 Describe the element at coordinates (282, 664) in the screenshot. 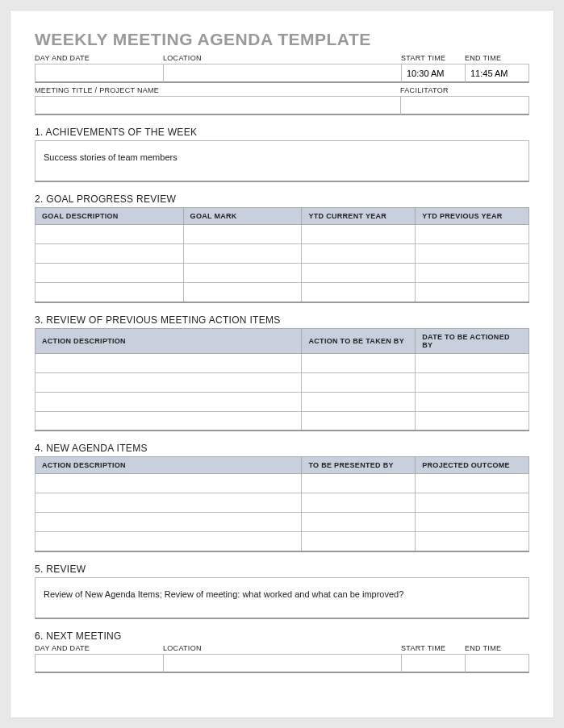

I see `next-location-input` at that location.